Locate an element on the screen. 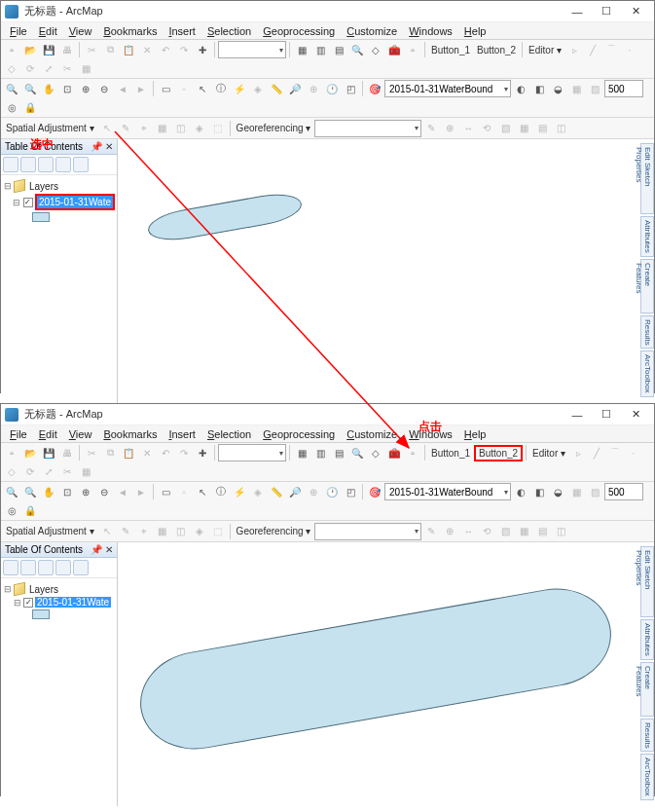  flicker-icon: ◒ is located at coordinates (558, 492).